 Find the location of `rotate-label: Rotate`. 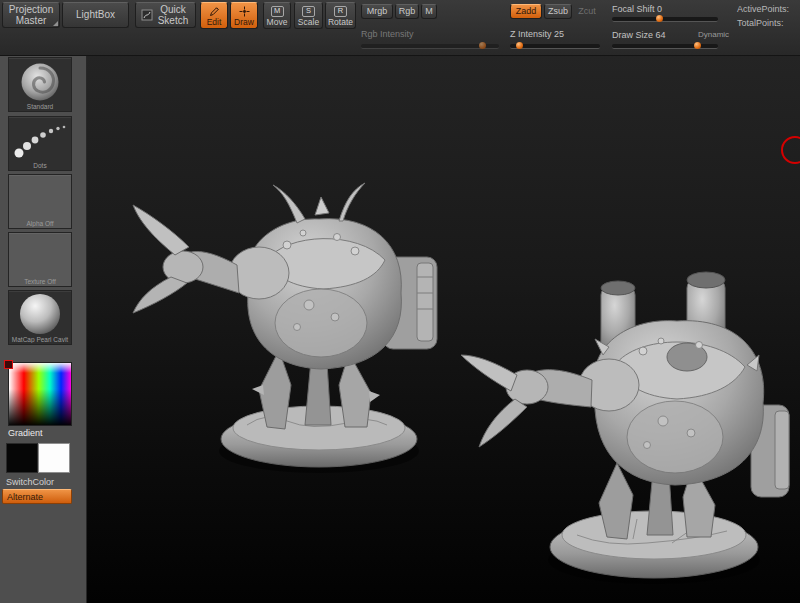

rotate-label: Rotate is located at coordinates (340, 23).